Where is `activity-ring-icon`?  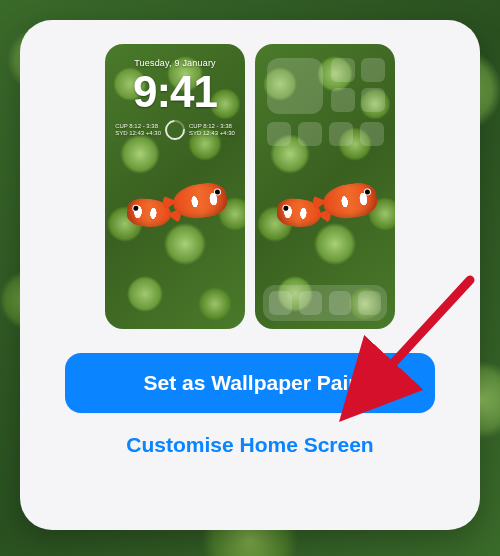 activity-ring-icon is located at coordinates (175, 130).